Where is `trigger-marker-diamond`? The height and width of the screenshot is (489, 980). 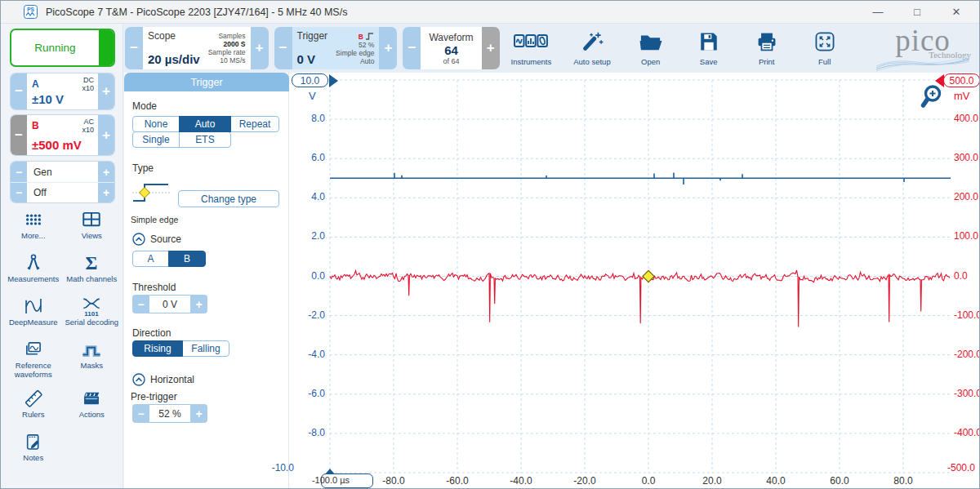
trigger-marker-diamond is located at coordinates (648, 276).